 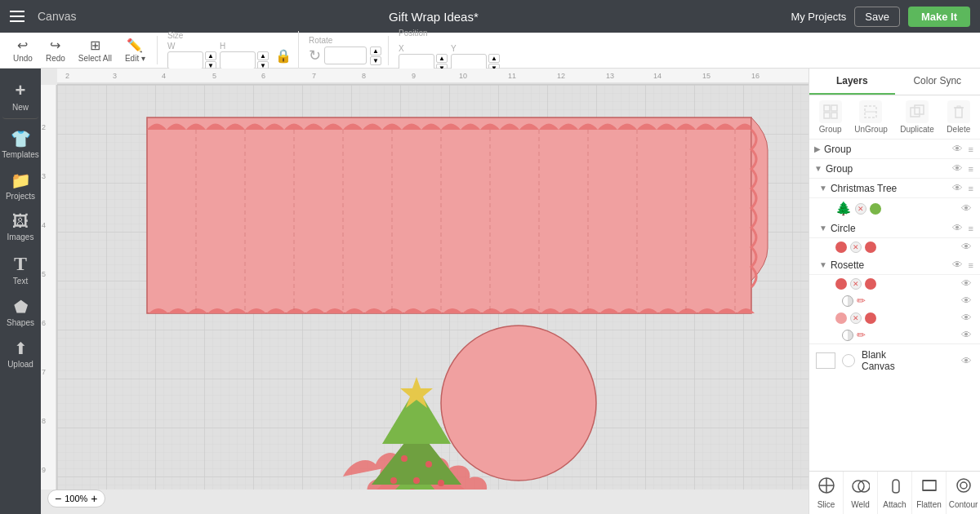 What do you see at coordinates (871, 112) in the screenshot?
I see `ungroup-tool-icon` at bounding box center [871, 112].